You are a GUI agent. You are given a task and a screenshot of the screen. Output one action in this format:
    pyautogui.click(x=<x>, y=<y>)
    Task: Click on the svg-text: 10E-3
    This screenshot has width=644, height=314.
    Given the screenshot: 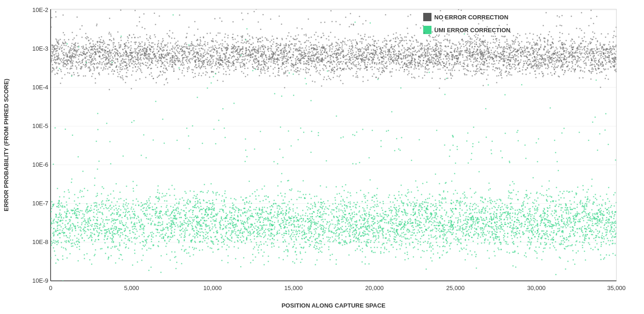 What is the action you would take?
    pyautogui.click(x=40, y=49)
    